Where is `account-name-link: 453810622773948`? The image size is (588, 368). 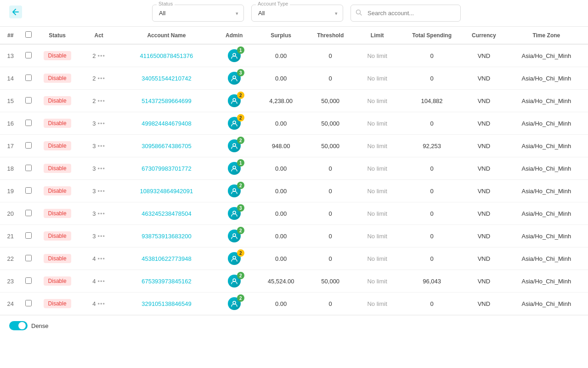 account-name-link: 453810622773948 is located at coordinates (166, 259).